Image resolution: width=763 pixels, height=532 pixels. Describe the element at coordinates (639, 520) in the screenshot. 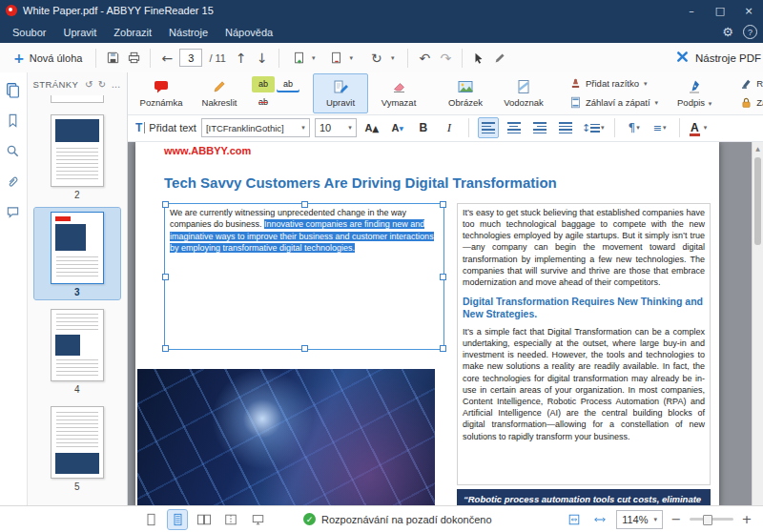

I see `zoom-level-select: 114% ▾` at that location.